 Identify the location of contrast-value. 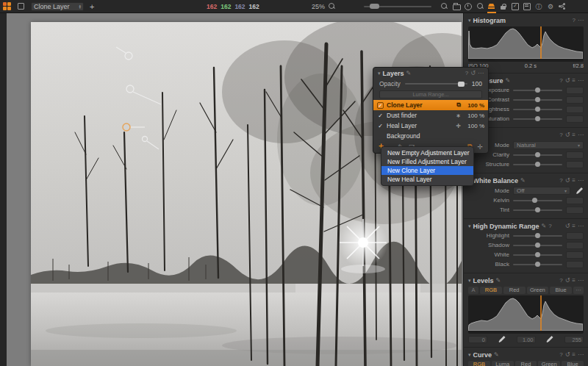
(575, 100).